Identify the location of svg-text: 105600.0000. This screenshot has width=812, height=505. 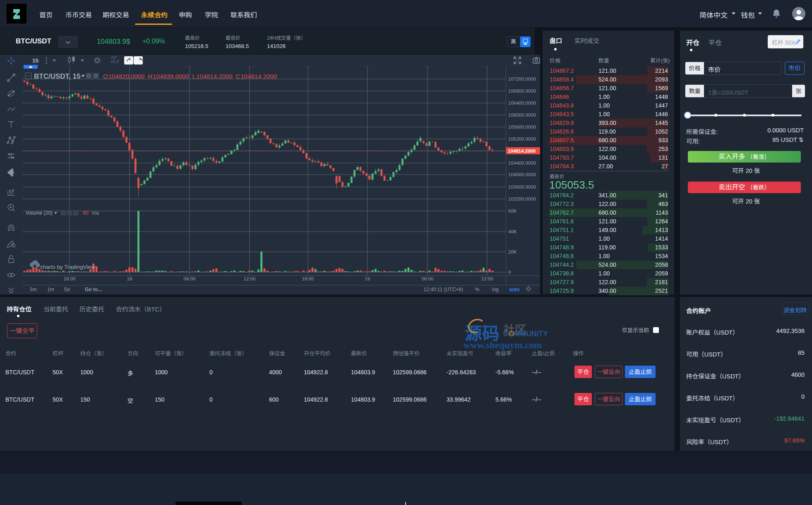
(522, 127).